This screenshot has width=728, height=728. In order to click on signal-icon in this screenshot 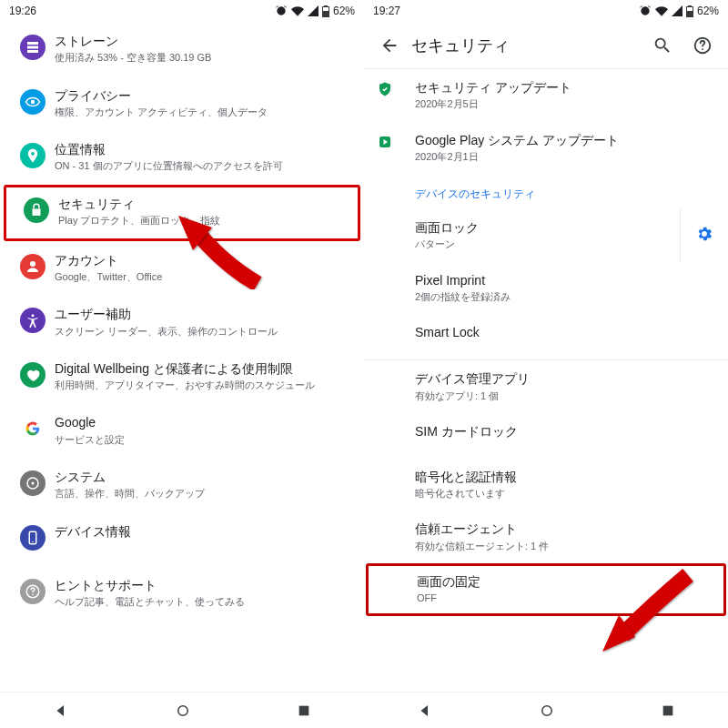, I will do `click(677, 11)`.